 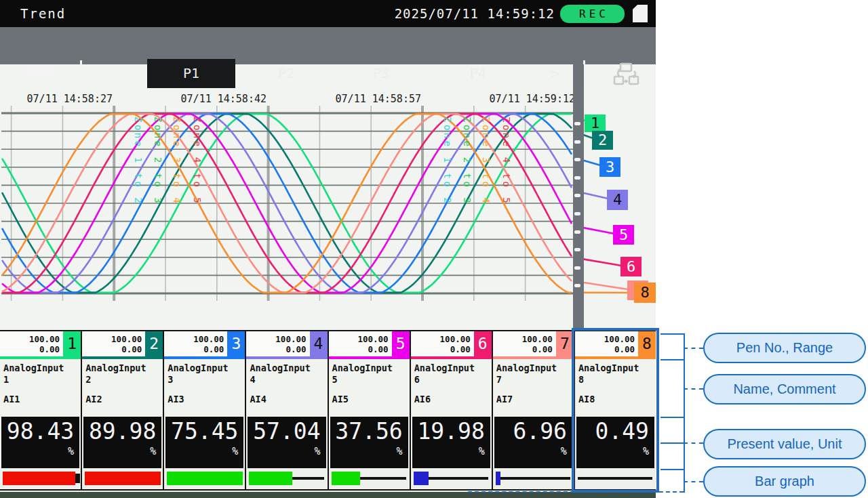 What do you see at coordinates (288, 411) in the screenshot?
I see `channel-panel-4: 100.000.00 4 AnalogInput 4 AI4 57.04 %` at bounding box center [288, 411].